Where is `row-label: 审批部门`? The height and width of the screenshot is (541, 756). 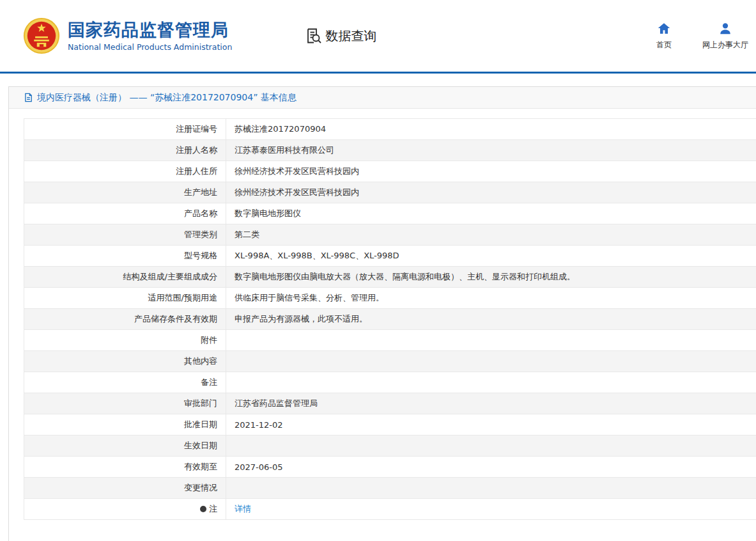 row-label: 审批部门 is located at coordinates (125, 404).